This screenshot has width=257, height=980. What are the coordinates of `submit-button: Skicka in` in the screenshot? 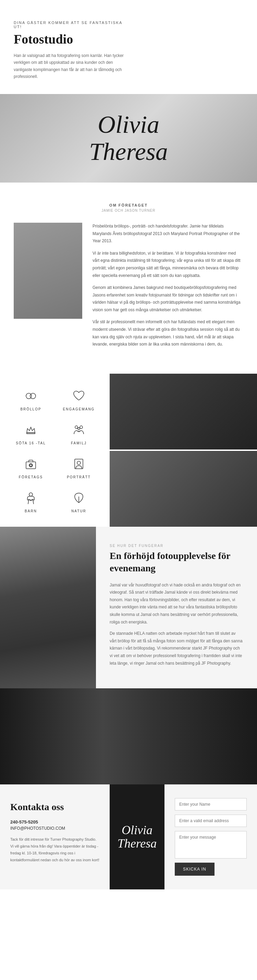 It's located at (195, 869).